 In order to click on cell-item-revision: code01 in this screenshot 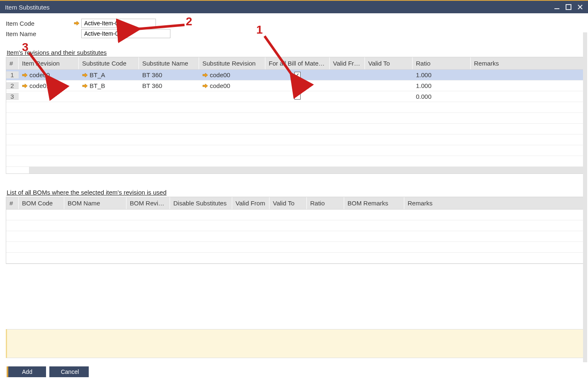, I will do `click(49, 85)`.